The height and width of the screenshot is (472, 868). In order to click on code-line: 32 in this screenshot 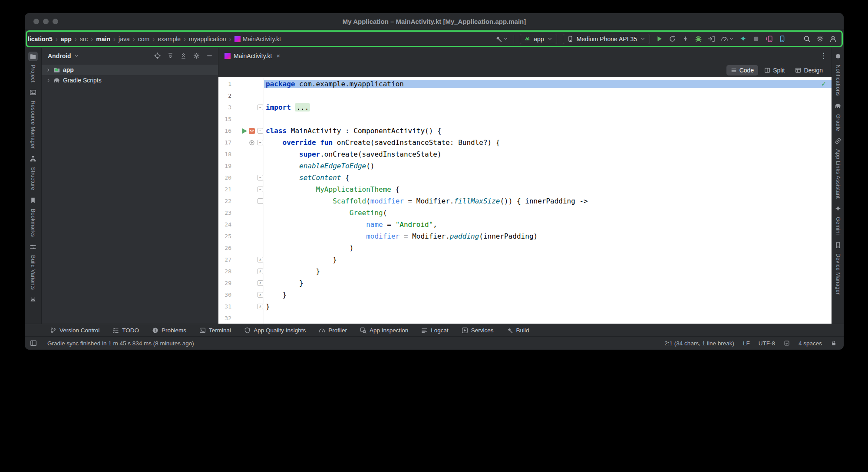, I will do `click(525, 318)`.